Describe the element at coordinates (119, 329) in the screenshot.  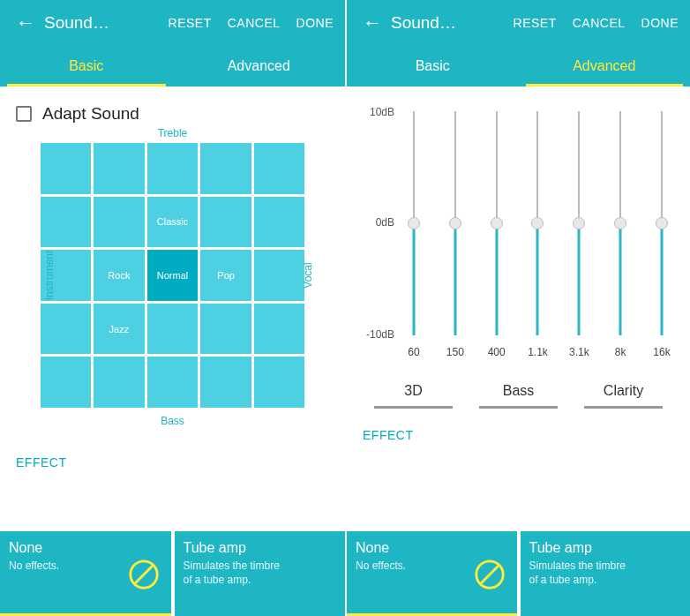
I see `preset-jazz: Jazz` at that location.